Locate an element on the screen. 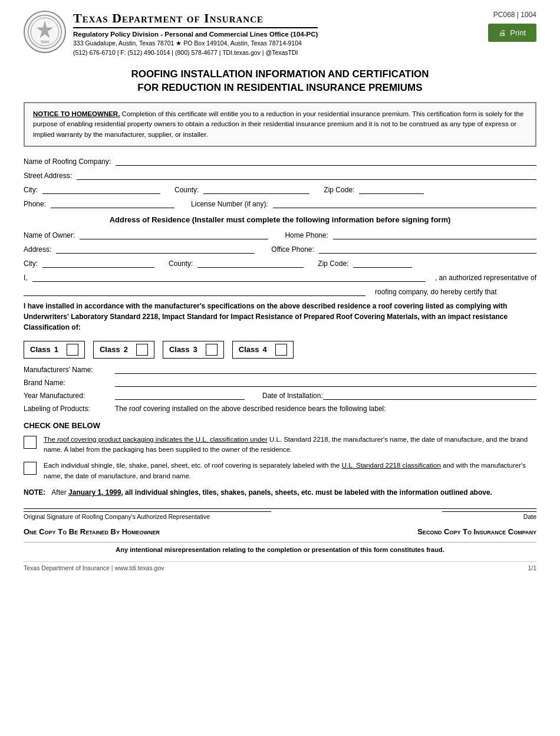 Image resolution: width=560 pixels, height=736 pixels. roofing-company-text: roofing company, do hereby certify that is located at coordinates (436, 292).